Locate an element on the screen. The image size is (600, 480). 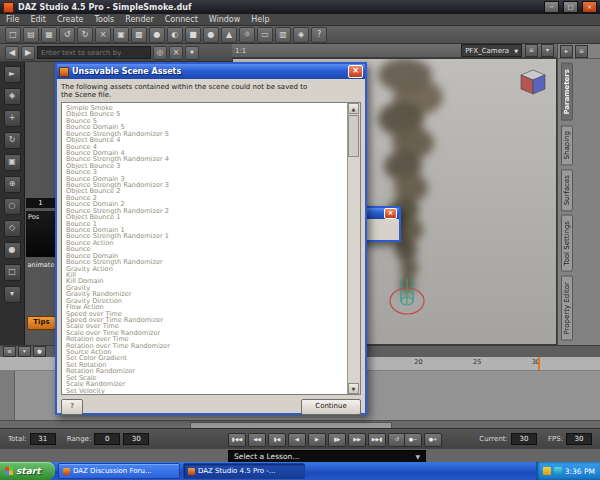
camera-orbit-icon: ○ is located at coordinates (12, 206).